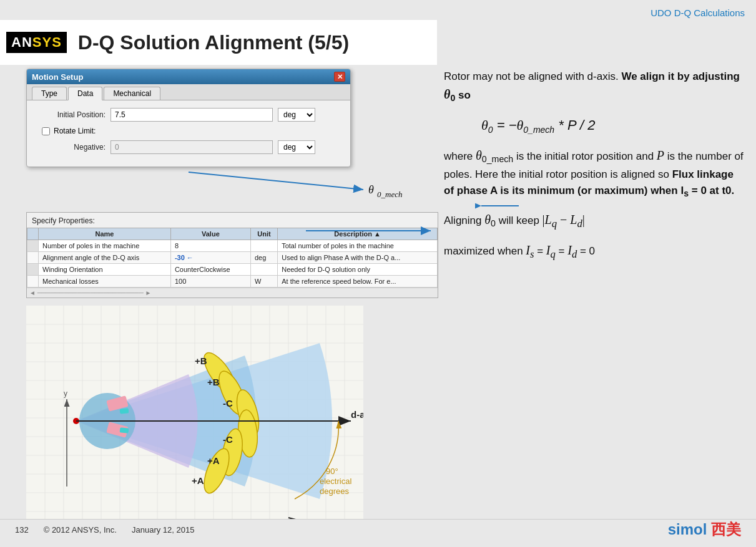  Describe the element at coordinates (105, 530) in the screenshot. I see `footer-left: 132 © 2012 ANSYS, Inc. January 12, 2015` at that location.